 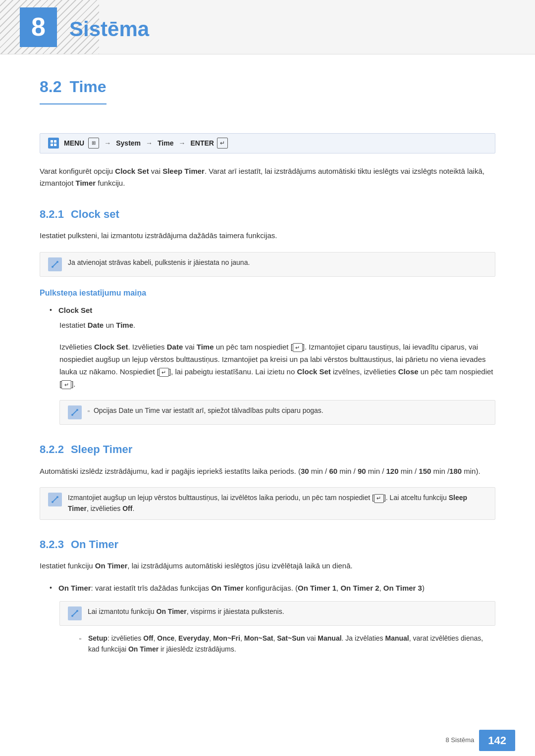 I want to click on arrow-1: →, so click(x=107, y=143).